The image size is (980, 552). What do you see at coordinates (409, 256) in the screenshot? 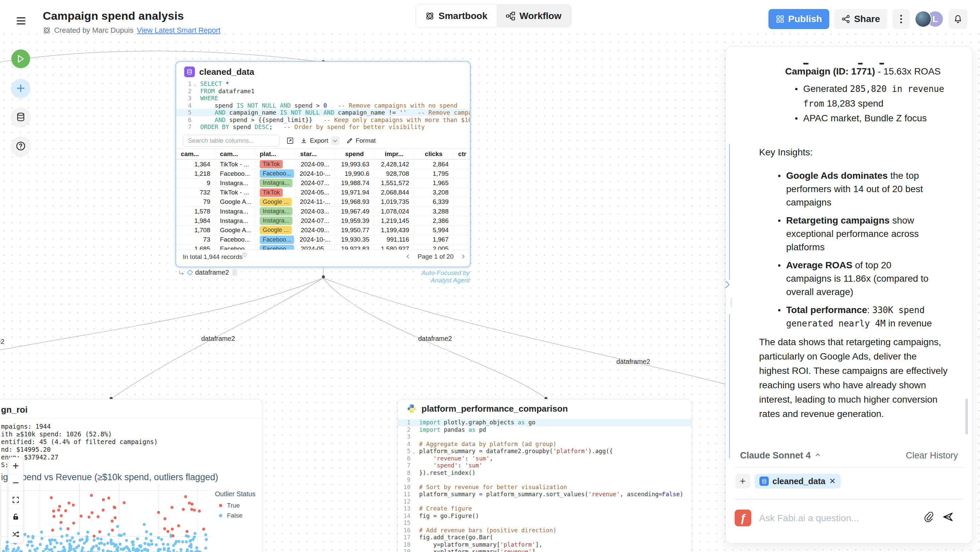
I see `prev-page-button` at bounding box center [409, 256].